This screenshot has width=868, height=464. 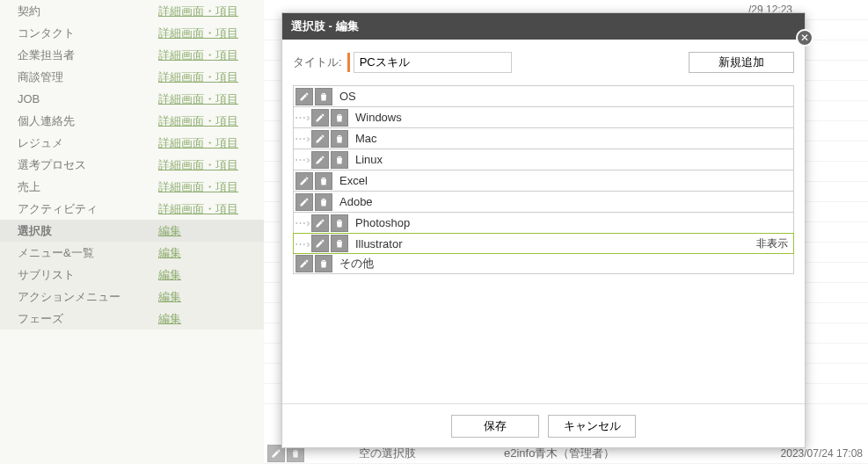 What do you see at coordinates (348, 62) in the screenshot?
I see `required-indicator` at bounding box center [348, 62].